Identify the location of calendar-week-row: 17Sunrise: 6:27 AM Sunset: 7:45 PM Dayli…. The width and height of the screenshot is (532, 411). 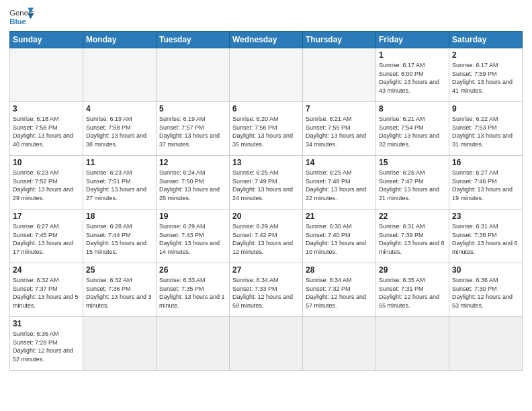
(266, 236).